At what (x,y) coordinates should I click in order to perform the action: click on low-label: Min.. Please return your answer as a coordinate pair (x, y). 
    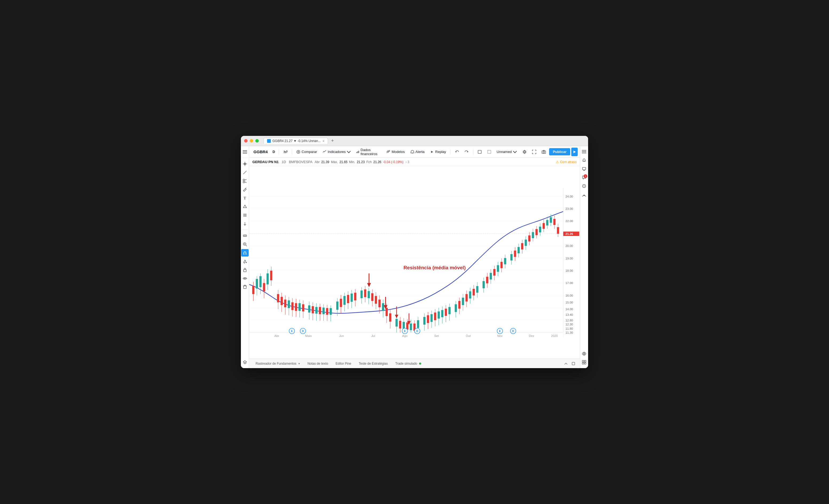
    Looking at the image, I should click on (352, 162).